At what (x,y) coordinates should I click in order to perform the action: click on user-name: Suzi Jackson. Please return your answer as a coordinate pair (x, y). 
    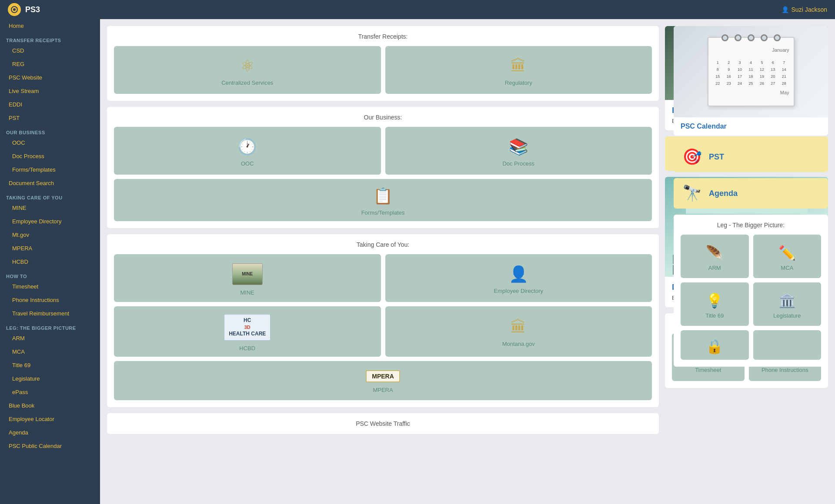
    Looking at the image, I should click on (809, 10).